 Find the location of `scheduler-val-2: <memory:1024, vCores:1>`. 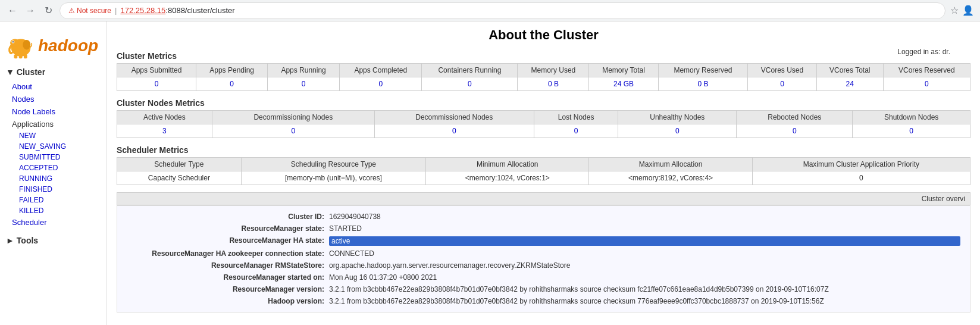

scheduler-val-2: <memory:1024, vCores:1> is located at coordinates (508, 179).